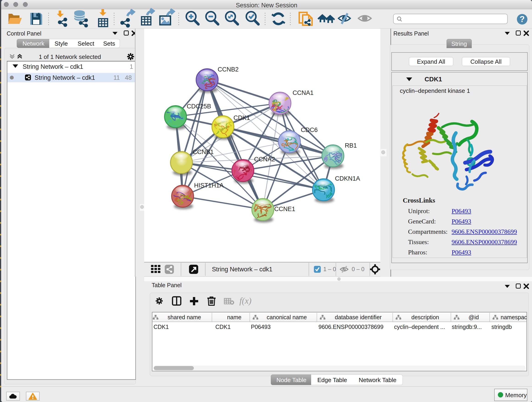 This screenshot has height=402, width=532. Describe the element at coordinates (199, 106) in the screenshot. I see `svg-text: CDC25B` at that location.